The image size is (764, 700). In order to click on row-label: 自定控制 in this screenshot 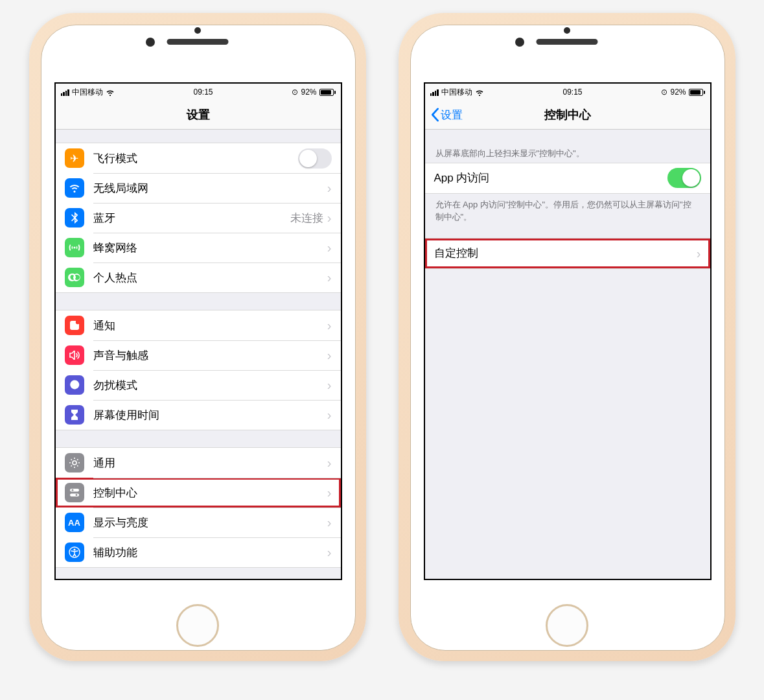, I will do `click(565, 253)`.